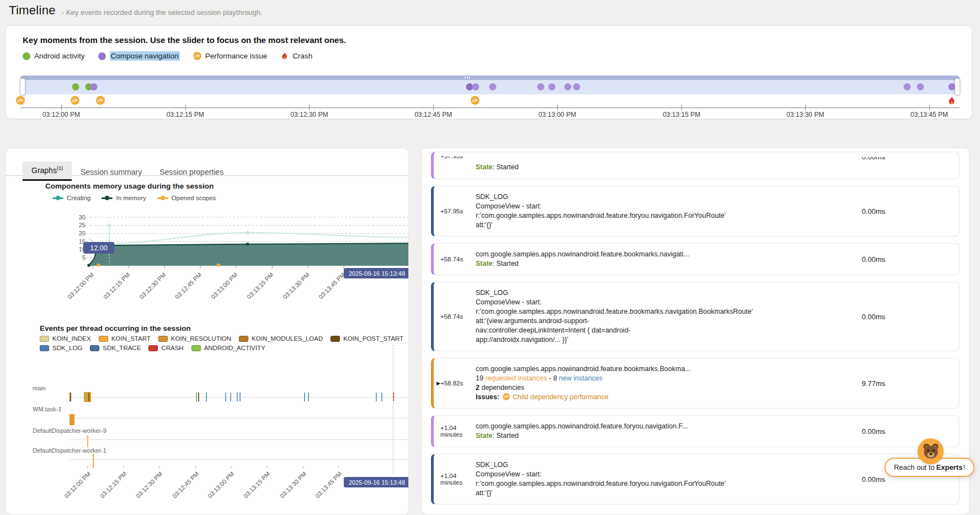 This screenshot has height=515, width=980. Describe the element at coordinates (189, 286) in the screenshot. I see `svg-text: 03:12:45 PM` at that location.